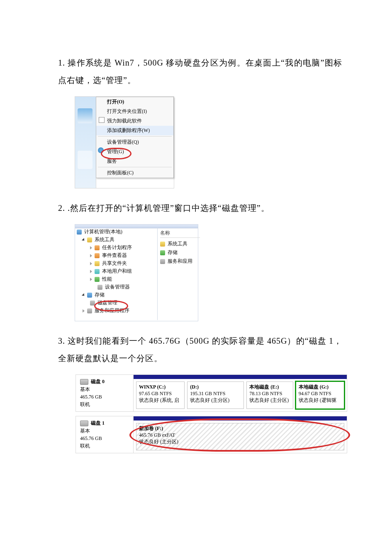 The width and height of the screenshot is (392, 555). Describe the element at coordinates (240, 435) in the screenshot. I see `disk1-body: 新加卷 (F:) 465.76 GB exFAT 状态良好 (主分区)` at that location.